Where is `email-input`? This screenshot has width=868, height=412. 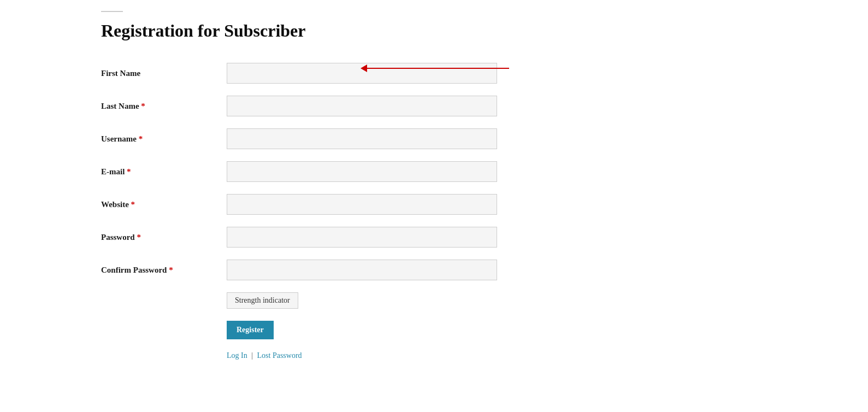 email-input is located at coordinates (362, 172).